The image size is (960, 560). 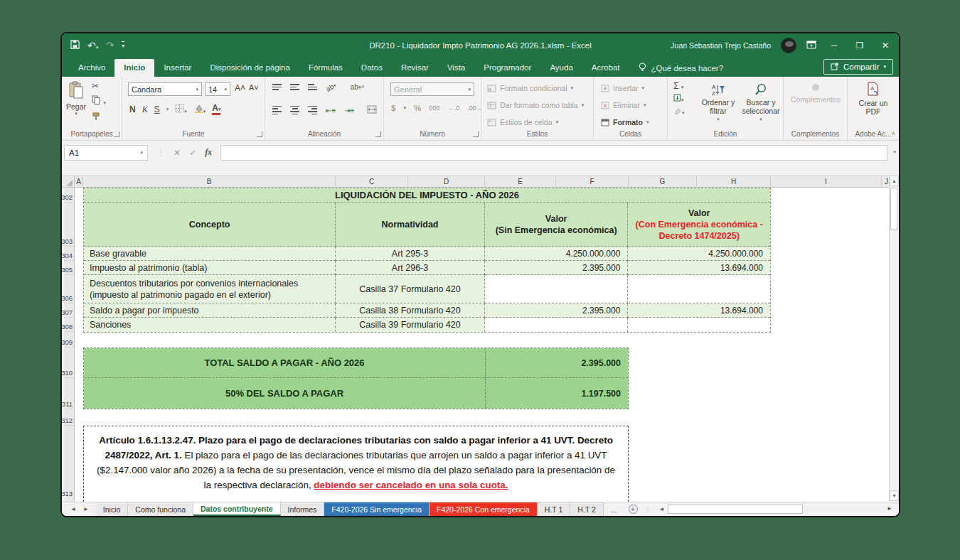 I want to click on column-header-e: E, so click(x=521, y=182).